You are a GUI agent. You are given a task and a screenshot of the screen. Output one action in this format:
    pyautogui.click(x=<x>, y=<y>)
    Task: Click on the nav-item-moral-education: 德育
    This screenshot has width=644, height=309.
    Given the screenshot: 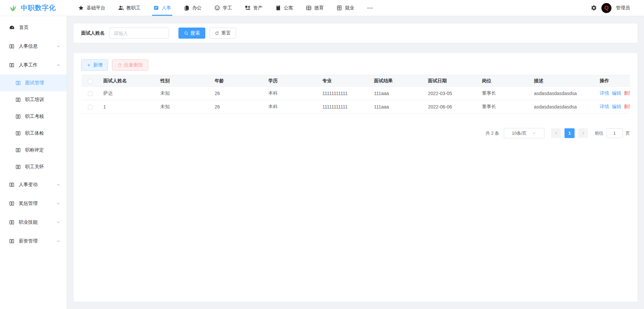 What is the action you would take?
    pyautogui.click(x=315, y=8)
    